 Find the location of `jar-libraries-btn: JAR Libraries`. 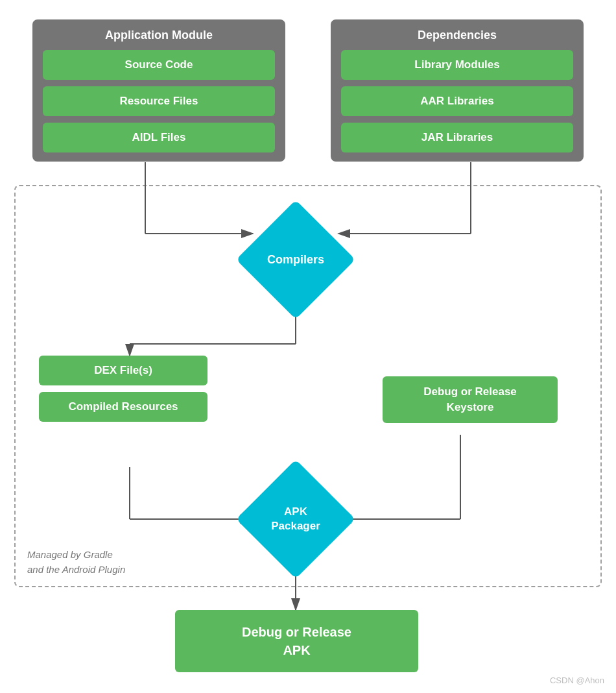

jar-libraries-btn: JAR Libraries is located at coordinates (457, 138).